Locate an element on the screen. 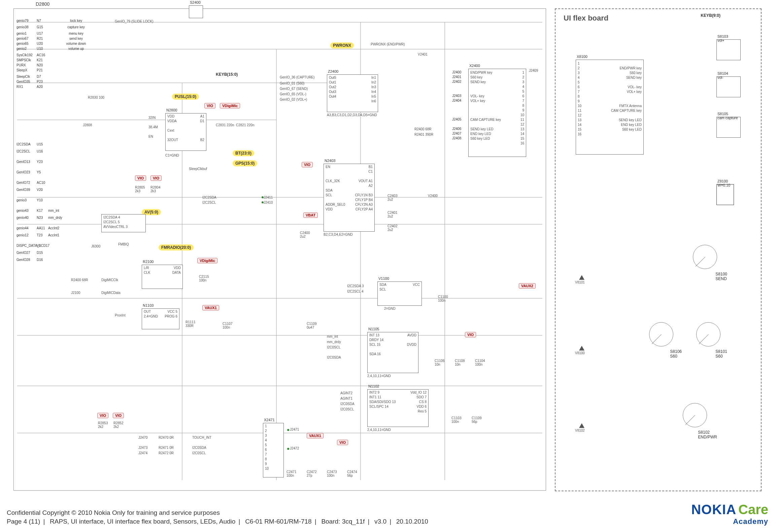 The height and width of the screenshot is (532, 775). pusl-bus-arrow: PUSL(15:0) is located at coordinates (186, 97).